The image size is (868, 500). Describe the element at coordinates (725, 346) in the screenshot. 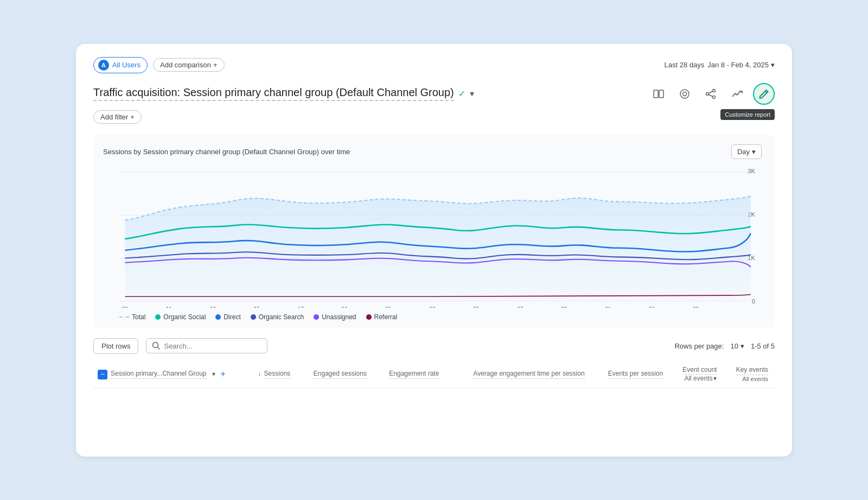

I see `table-toolbar-right: Rows per page: 10 ▾ 1-5 of 5` at that location.